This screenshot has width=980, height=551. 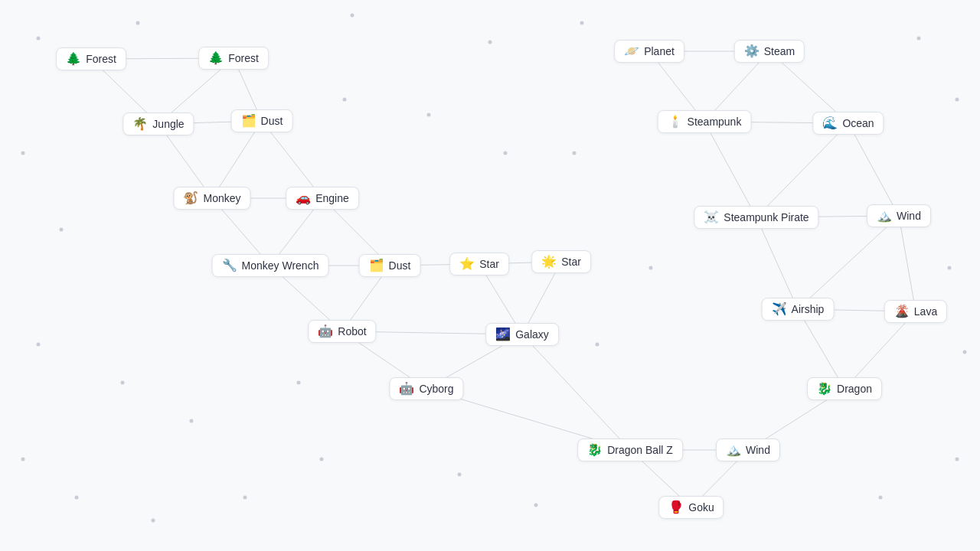 What do you see at coordinates (322, 198) in the screenshot?
I see `node-engine: 🚗Engine` at bounding box center [322, 198].